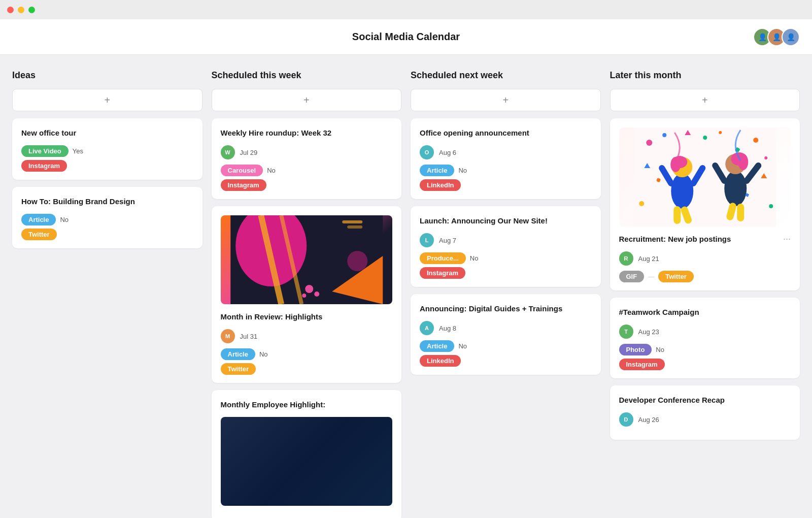  Describe the element at coordinates (21, 10) in the screenshot. I see `minimize-dot` at that location.